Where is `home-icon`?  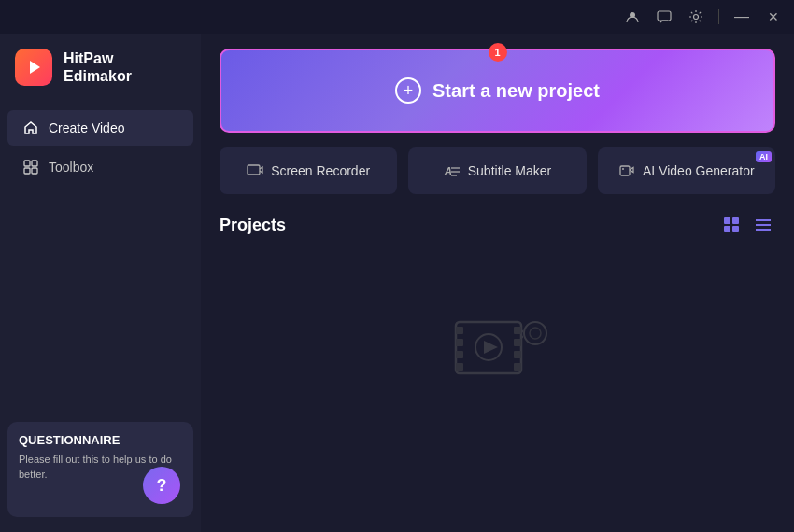 home-icon is located at coordinates (31, 128).